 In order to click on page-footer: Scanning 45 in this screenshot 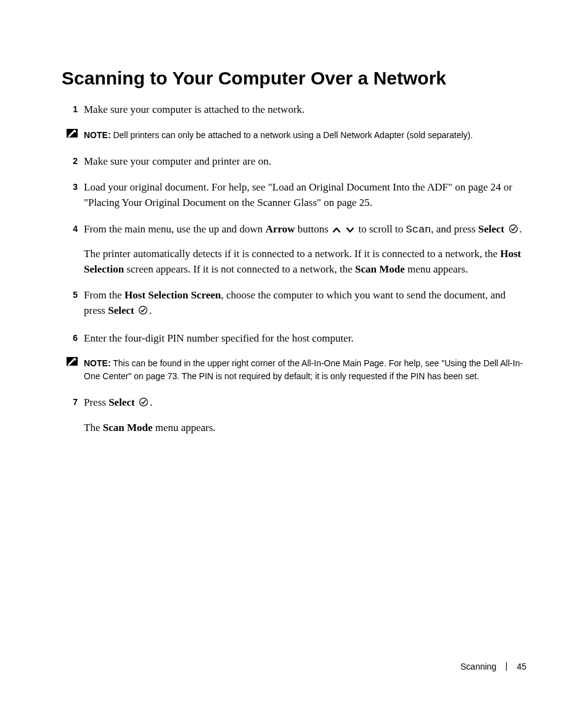, I will do `click(493, 667)`.